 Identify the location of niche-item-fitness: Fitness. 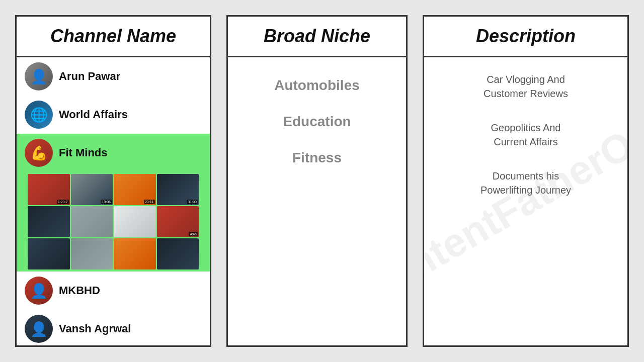
(317, 158).